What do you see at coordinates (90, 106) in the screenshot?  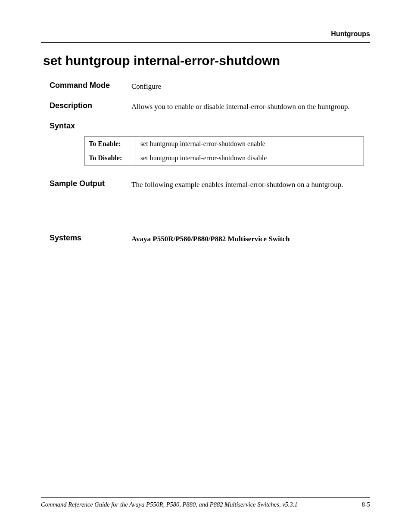 I see `description-label: Description` at bounding box center [90, 106].